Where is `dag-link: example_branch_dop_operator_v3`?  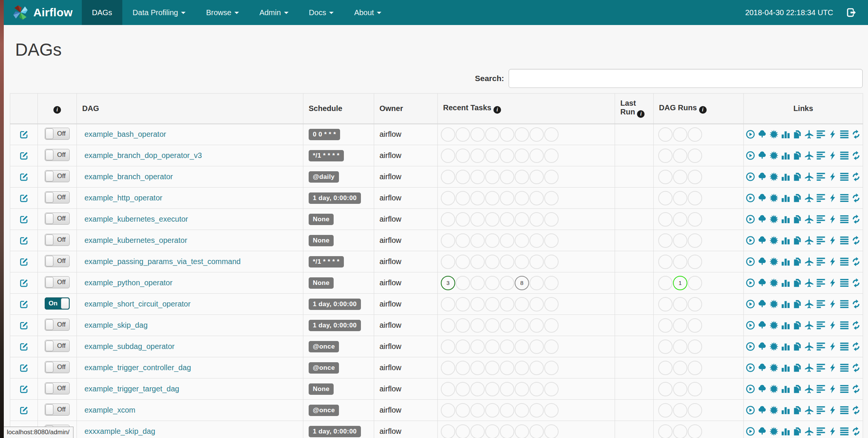
dag-link: example_branch_dop_operator_v3 is located at coordinates (143, 155).